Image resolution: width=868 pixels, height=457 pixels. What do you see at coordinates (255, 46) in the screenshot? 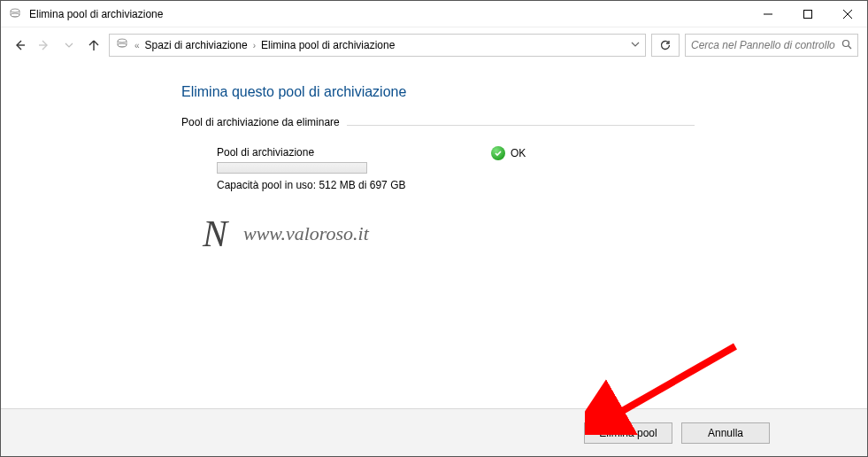
I see `chevron-right-icon: ›` at bounding box center [255, 46].